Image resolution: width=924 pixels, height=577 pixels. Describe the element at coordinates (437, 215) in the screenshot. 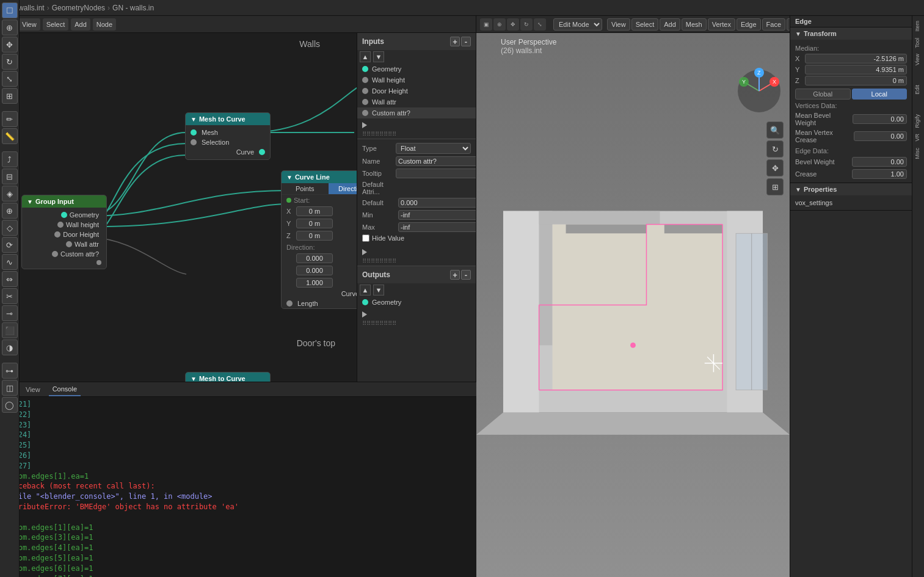

I see `ca-min-input` at that location.